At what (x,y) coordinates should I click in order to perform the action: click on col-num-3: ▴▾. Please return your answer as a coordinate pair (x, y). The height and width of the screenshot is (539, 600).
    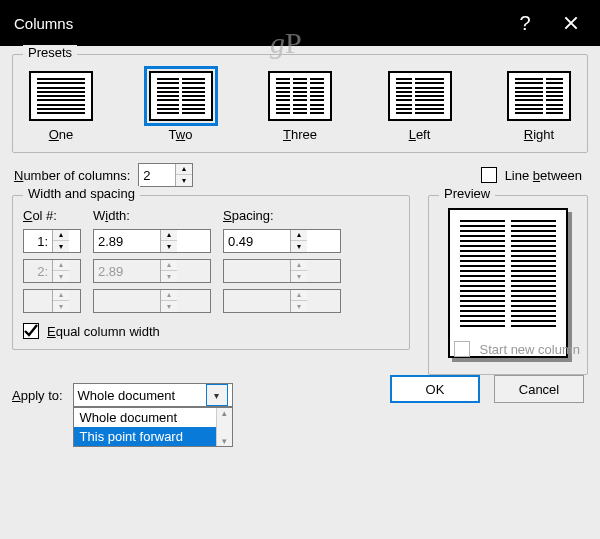
    Looking at the image, I should click on (52, 301).